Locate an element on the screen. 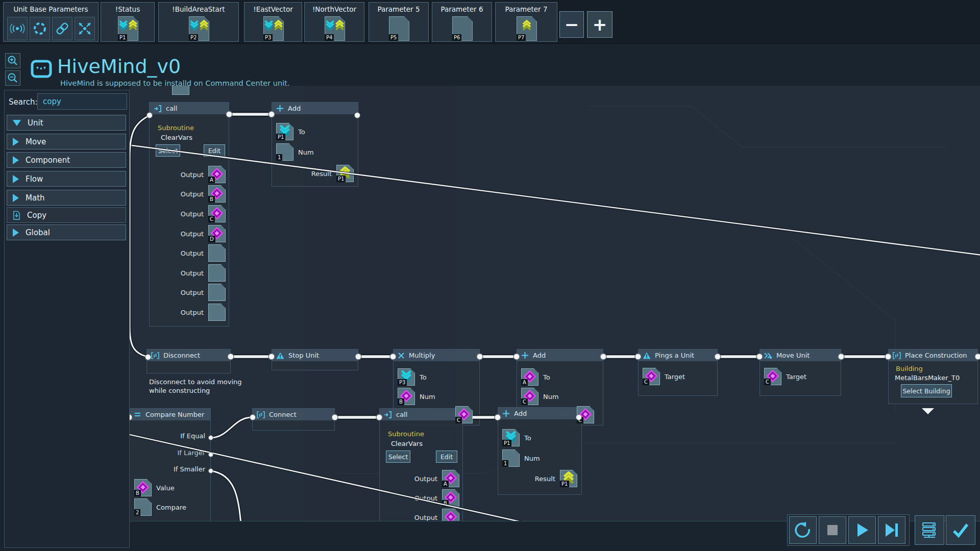  zoom-in-button is located at coordinates (13, 61).